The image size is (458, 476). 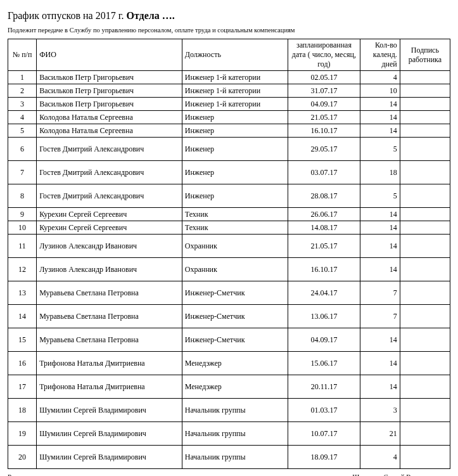 I want to click on table-row: 5Колодова Наталья СергеевнаИнженер16.10.…, so click(x=229, y=131).